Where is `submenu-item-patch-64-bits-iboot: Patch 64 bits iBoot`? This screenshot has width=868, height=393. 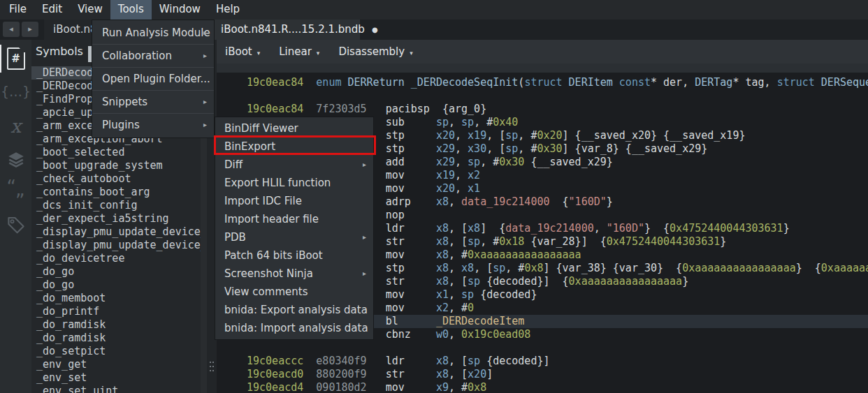
submenu-item-patch-64-bits-iboot: Patch 64 bits iBoot is located at coordinates (294, 255).